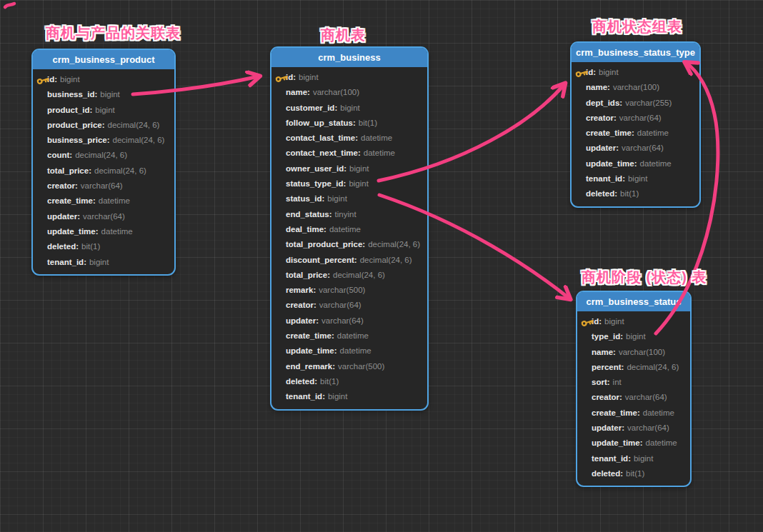 The image size is (763, 532). I want to click on table-annotation-label: 商机与产品的关联表, so click(113, 33).